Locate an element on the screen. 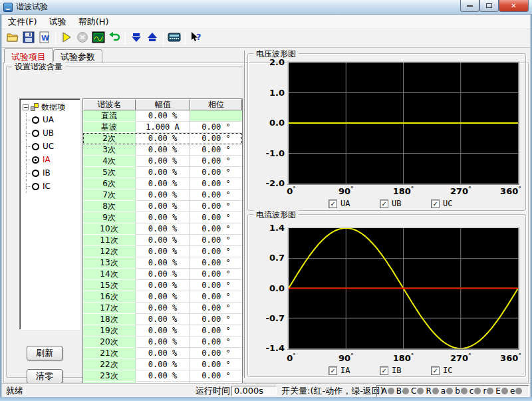 This screenshot has width=532, height=401. legend-checkbox-IB: ✓IB is located at coordinates (390, 370).